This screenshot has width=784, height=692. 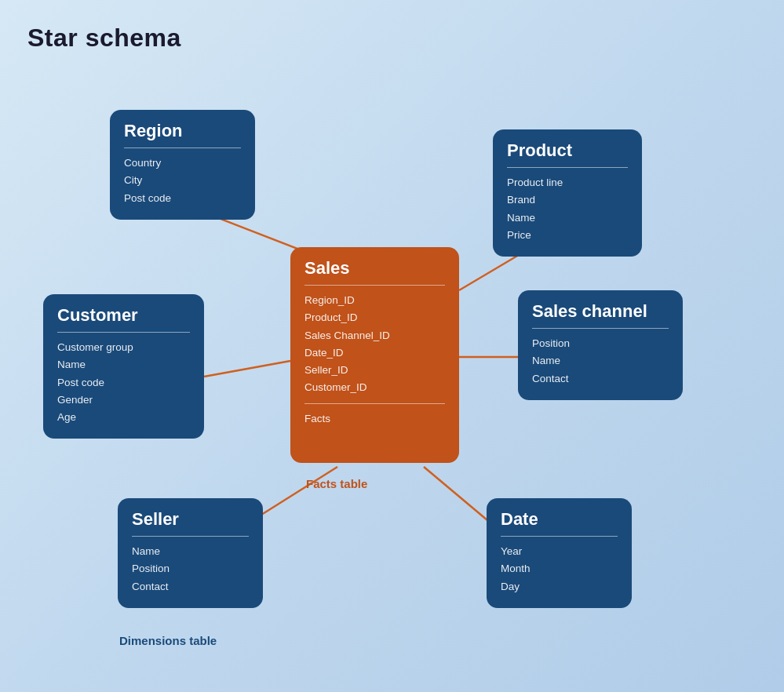 What do you see at coordinates (559, 519) in the screenshot?
I see `date-title: Date` at bounding box center [559, 519].